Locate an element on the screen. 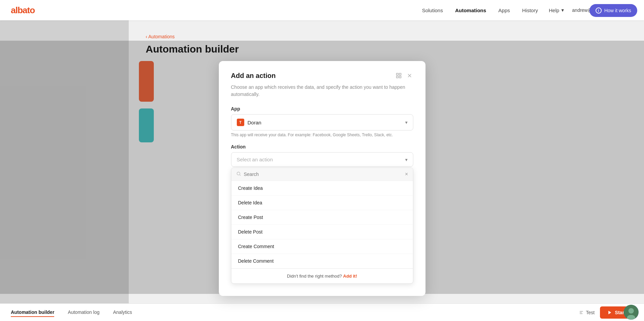  list-item: Create Comment is located at coordinates (322, 247).